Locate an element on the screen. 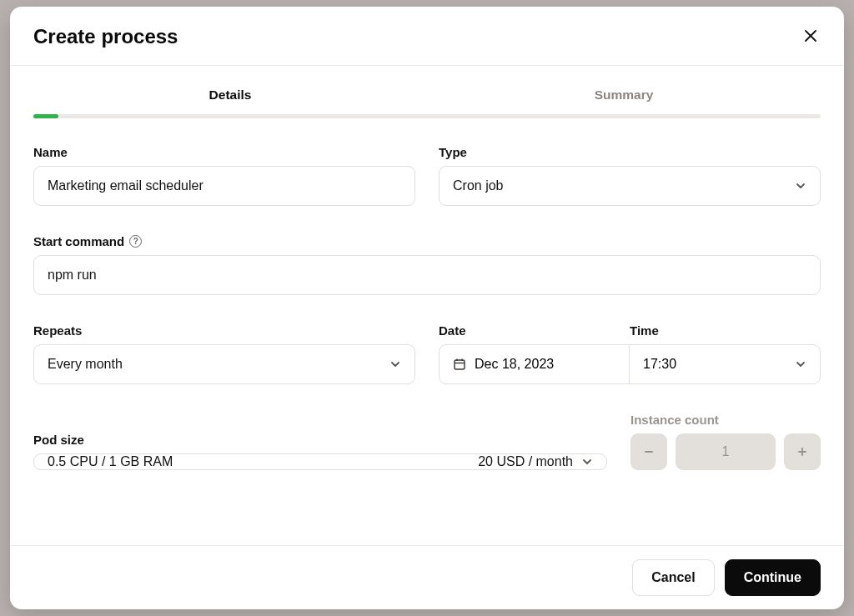 The image size is (854, 616). progress-bar is located at coordinates (427, 117).